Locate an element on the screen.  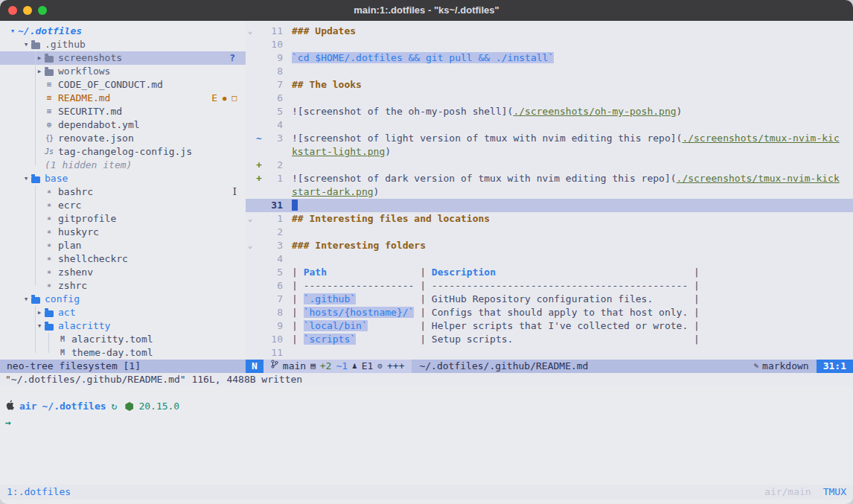
tree-item-screenshots: ▸screenshots? is located at coordinates (123, 58).